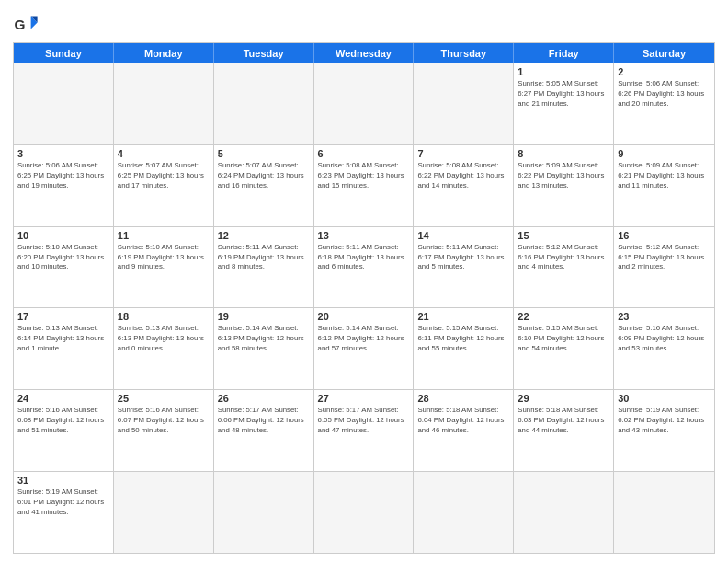 This screenshot has height=563, width=728. What do you see at coordinates (364, 339) in the screenshot?
I see `day-info: Sunrise: 5:14 AM Sunset: 6:12 PM Dayligh…` at bounding box center [364, 339].